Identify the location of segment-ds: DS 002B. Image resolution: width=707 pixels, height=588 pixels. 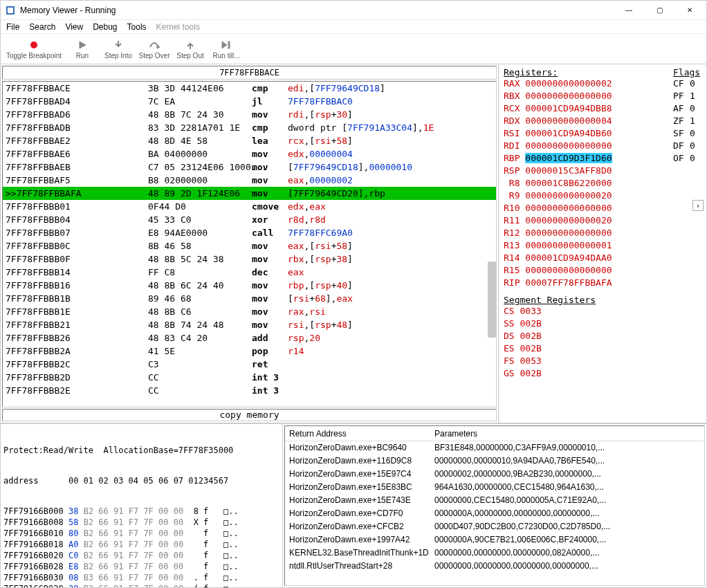
(603, 336).